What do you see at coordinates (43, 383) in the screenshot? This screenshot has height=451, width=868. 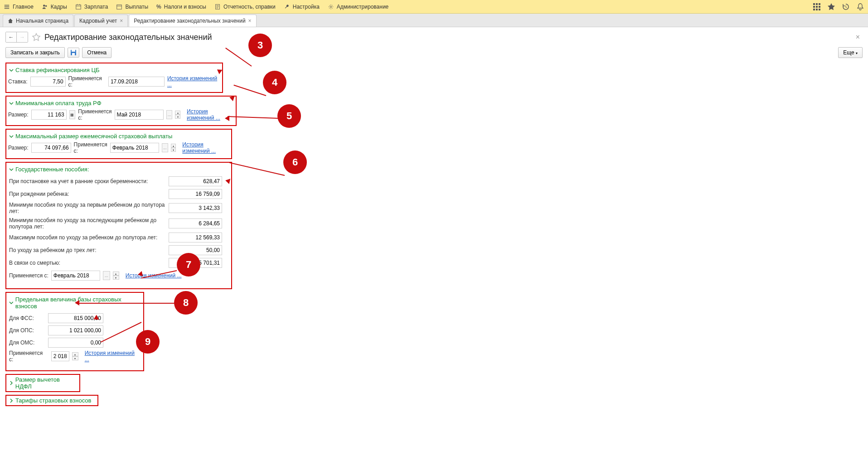 I see `section-ndfl-deductions: Размер вычетов НДФЛ` at bounding box center [43, 383].